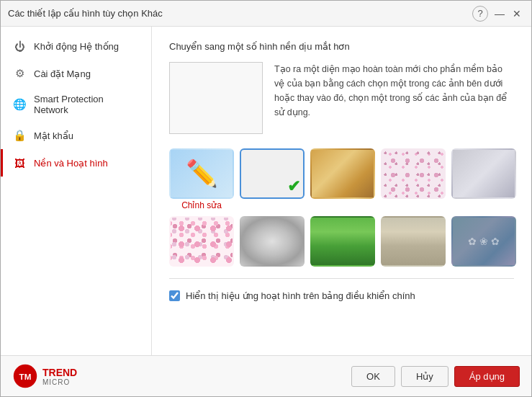 The image size is (532, 397). What do you see at coordinates (71, 163) in the screenshot?
I see `sidebar-item-wallpaper-label: Nền và Hoạt hình` at bounding box center [71, 163].